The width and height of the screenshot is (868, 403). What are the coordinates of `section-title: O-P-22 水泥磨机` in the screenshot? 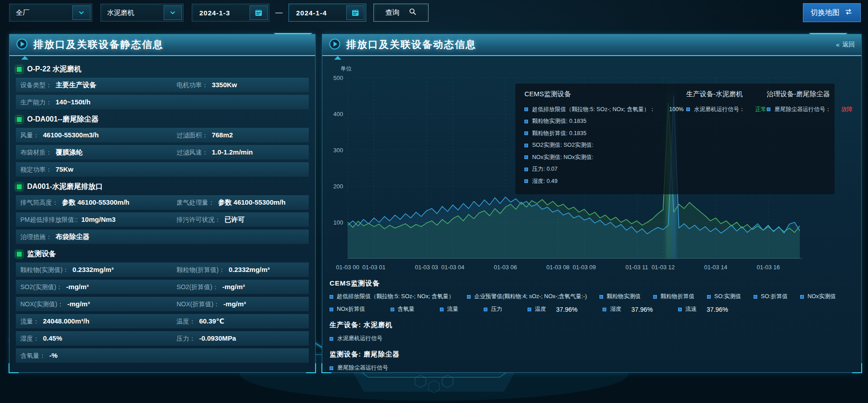 It's located at (54, 70).